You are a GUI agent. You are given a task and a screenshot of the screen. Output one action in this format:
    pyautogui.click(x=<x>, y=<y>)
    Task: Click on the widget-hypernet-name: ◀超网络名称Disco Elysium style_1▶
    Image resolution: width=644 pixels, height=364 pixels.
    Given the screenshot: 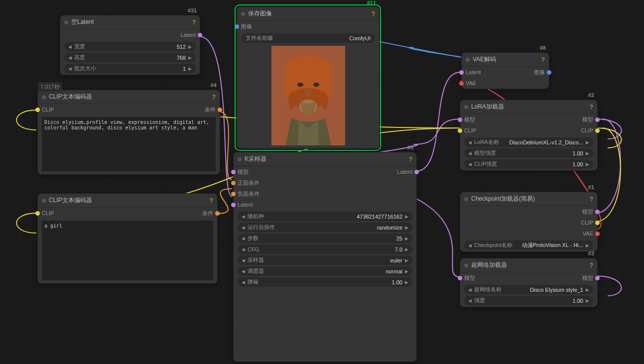 What is the action you would take?
    pyautogui.click(x=529, y=290)
    